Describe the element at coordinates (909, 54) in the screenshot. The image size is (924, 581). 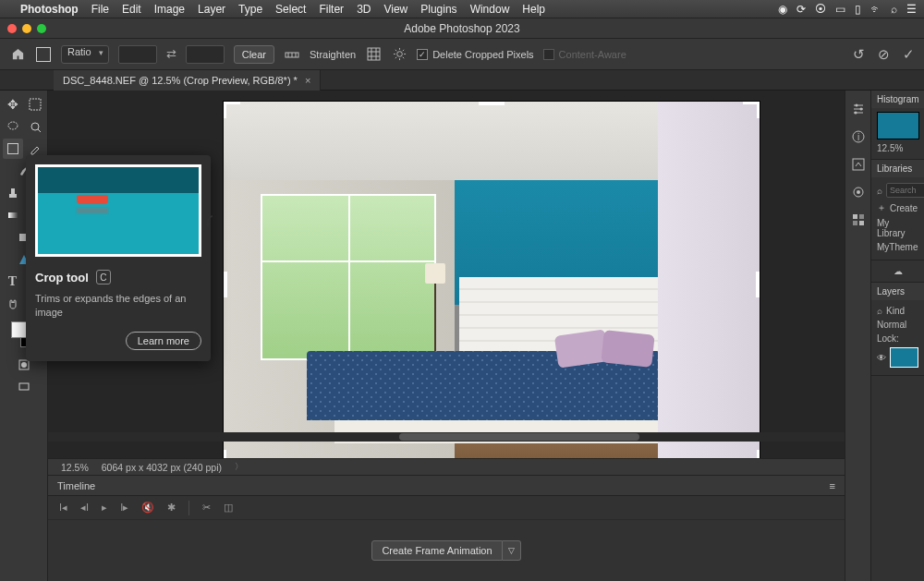
I see `commit-crop-icon: ✓` at that location.